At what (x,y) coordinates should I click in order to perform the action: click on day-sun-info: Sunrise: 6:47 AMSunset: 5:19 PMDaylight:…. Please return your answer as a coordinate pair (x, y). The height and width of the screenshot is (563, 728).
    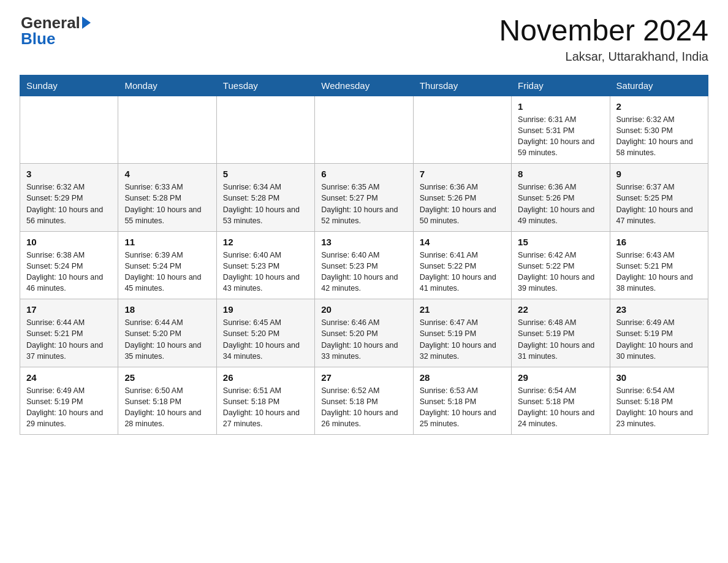
    Looking at the image, I should click on (462, 340).